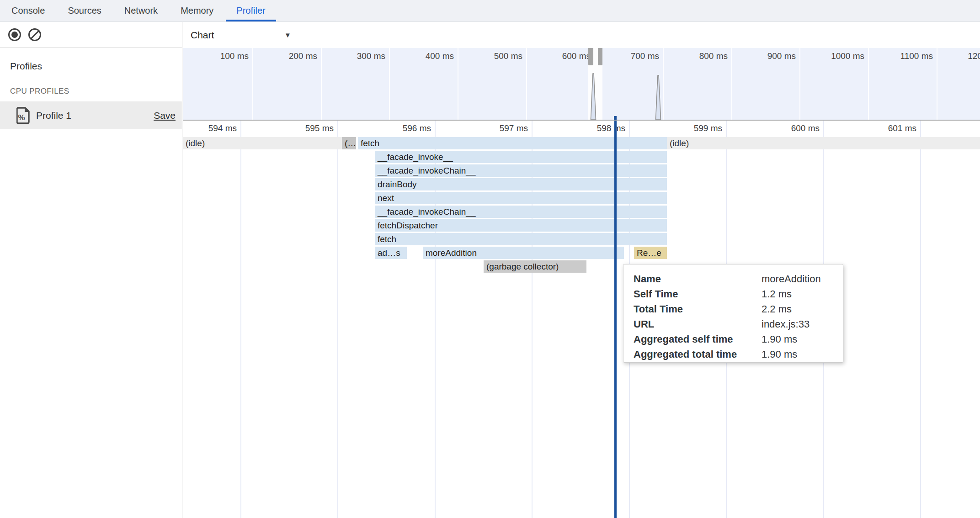 The height and width of the screenshot is (518, 980). I want to click on flame-bar-ad-s: ad…s, so click(391, 253).